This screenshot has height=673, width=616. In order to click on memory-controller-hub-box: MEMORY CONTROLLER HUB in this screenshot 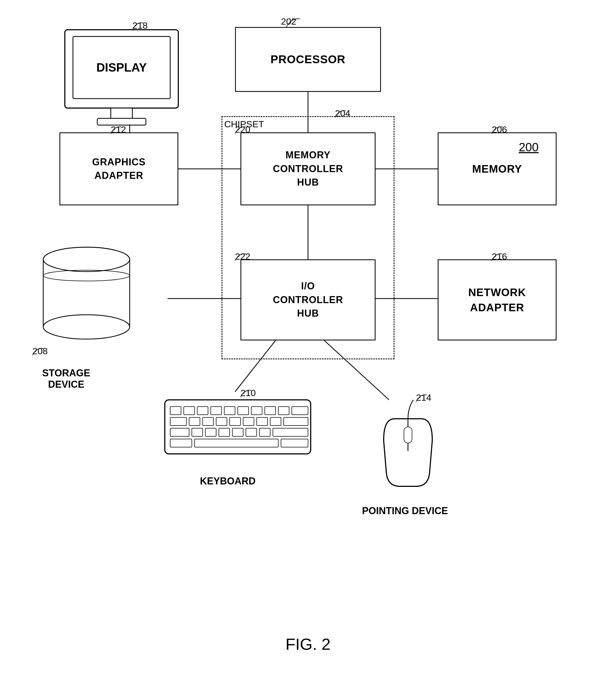, I will do `click(308, 169)`.